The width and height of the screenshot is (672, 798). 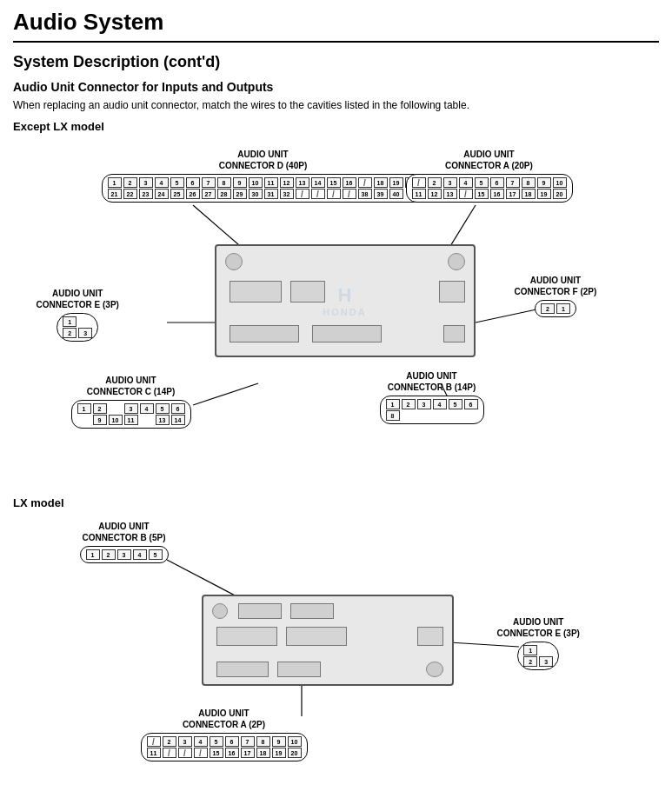 What do you see at coordinates (131, 402) in the screenshot?
I see `connector-c-group: AUDIO UNITCONNECTOR C (14P) 123456 91011…` at bounding box center [131, 402].